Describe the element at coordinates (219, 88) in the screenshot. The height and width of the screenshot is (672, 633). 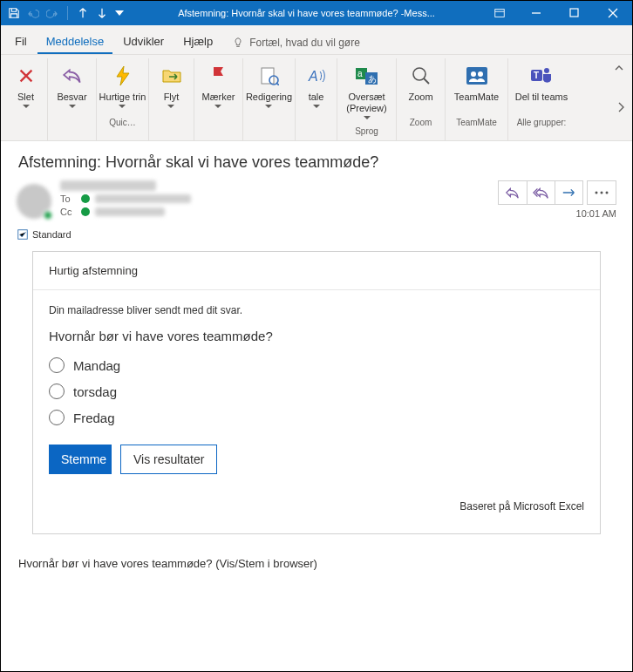
I see `tags-button: Mærker` at that location.